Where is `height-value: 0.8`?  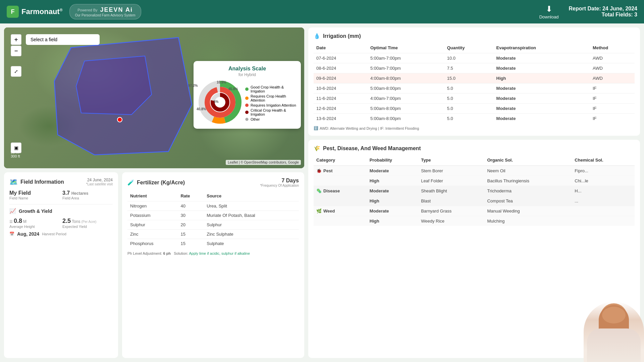 height-value: 0.8 is located at coordinates (18, 221).